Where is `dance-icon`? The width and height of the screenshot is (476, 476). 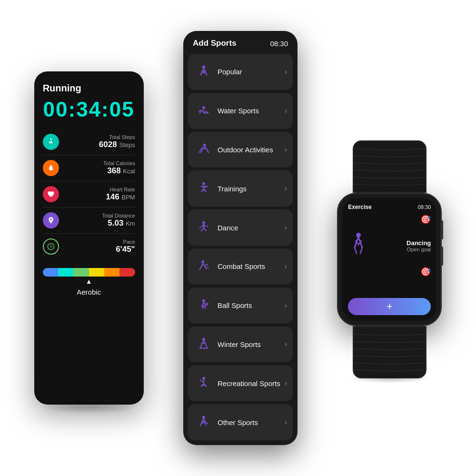
dance-icon is located at coordinates (204, 228).